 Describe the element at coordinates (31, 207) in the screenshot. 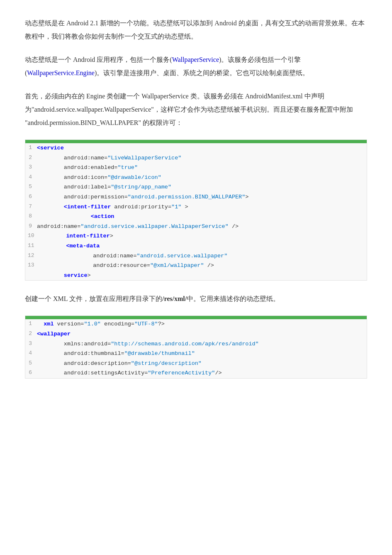

I see `line-num-7: 7` at that location.